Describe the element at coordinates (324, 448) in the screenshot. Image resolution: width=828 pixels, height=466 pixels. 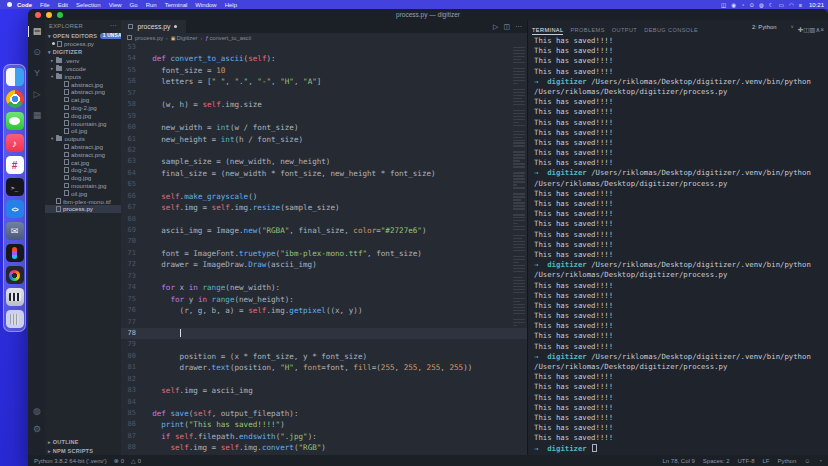
I see `code-line-88: 88 self.img = self.img.convert("RGB")` at that location.